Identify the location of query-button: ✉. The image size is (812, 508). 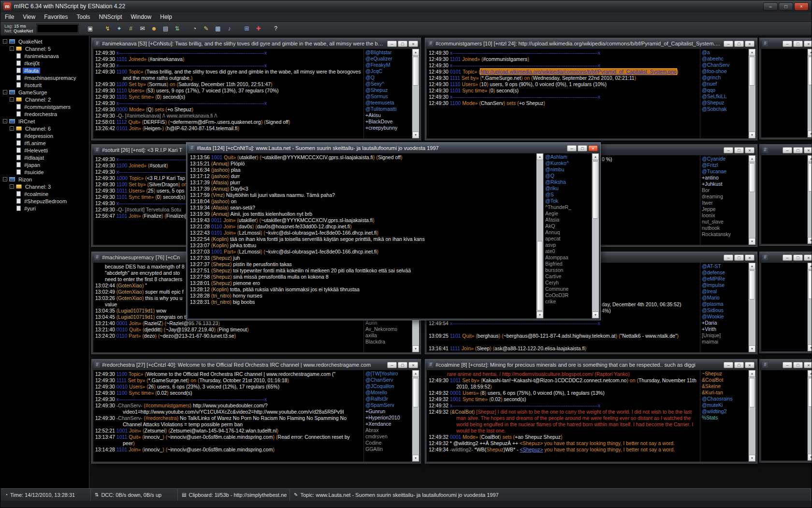
(143, 29).